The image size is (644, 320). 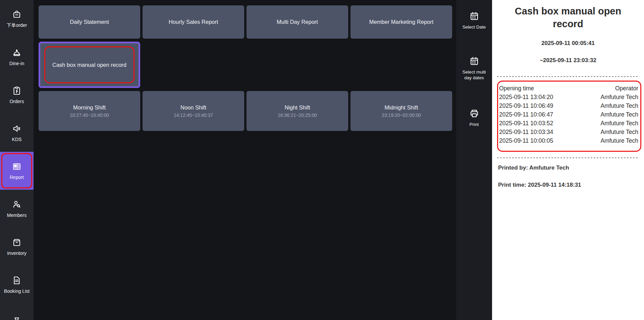 I want to click on report-button-cash-box-open-record: Cash box manual open record, so click(x=89, y=65).